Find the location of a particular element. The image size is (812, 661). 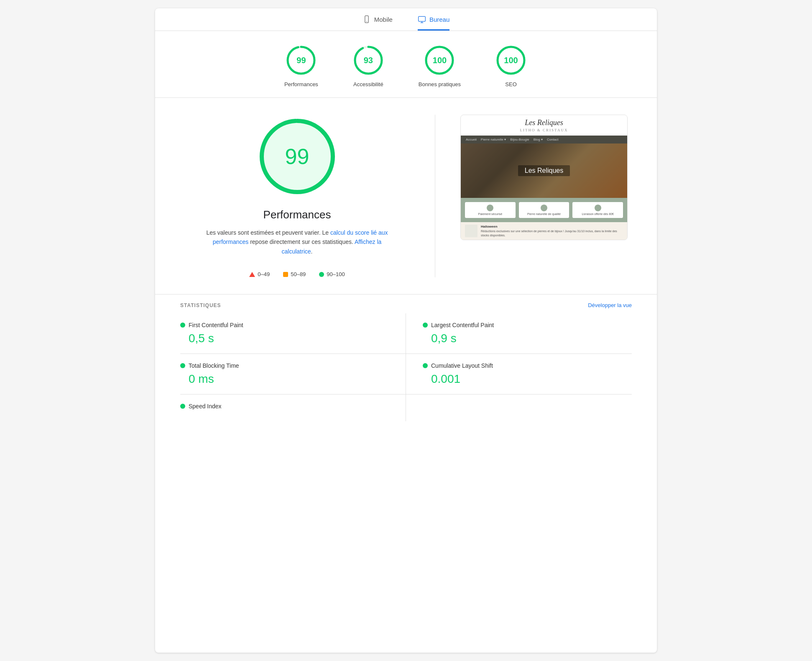

stats-section: STATISTIQUES Développer la vue First Con… is located at coordinates (406, 358).